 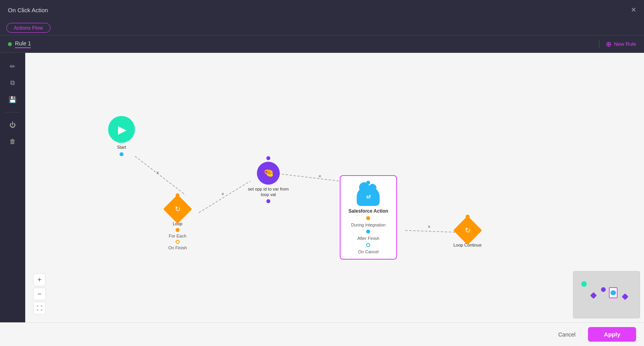 I want to click on start-bottom-dot, so click(x=122, y=154).